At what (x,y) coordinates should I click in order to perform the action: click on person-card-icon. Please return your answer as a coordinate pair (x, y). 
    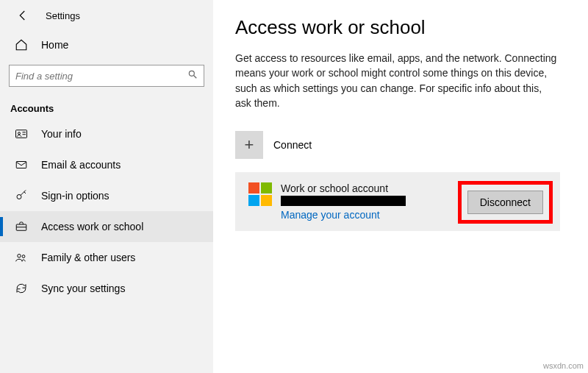
    Looking at the image, I should click on (21, 134).